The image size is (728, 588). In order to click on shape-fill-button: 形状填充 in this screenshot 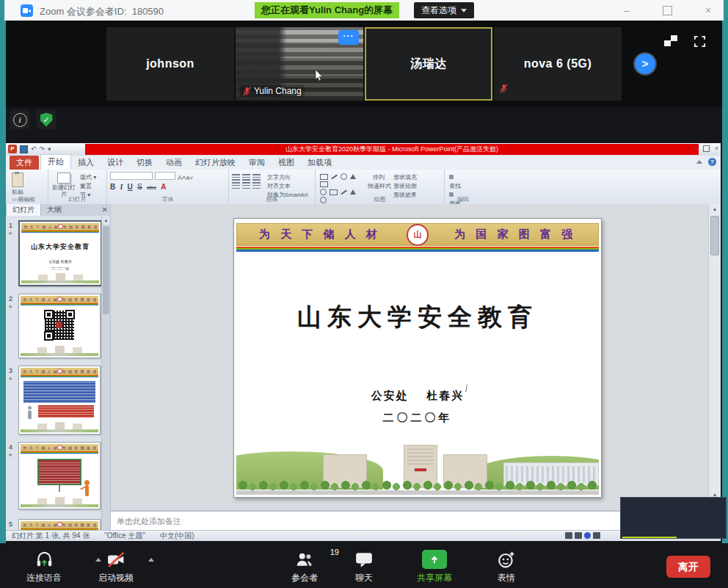, I will do `click(405, 178)`.